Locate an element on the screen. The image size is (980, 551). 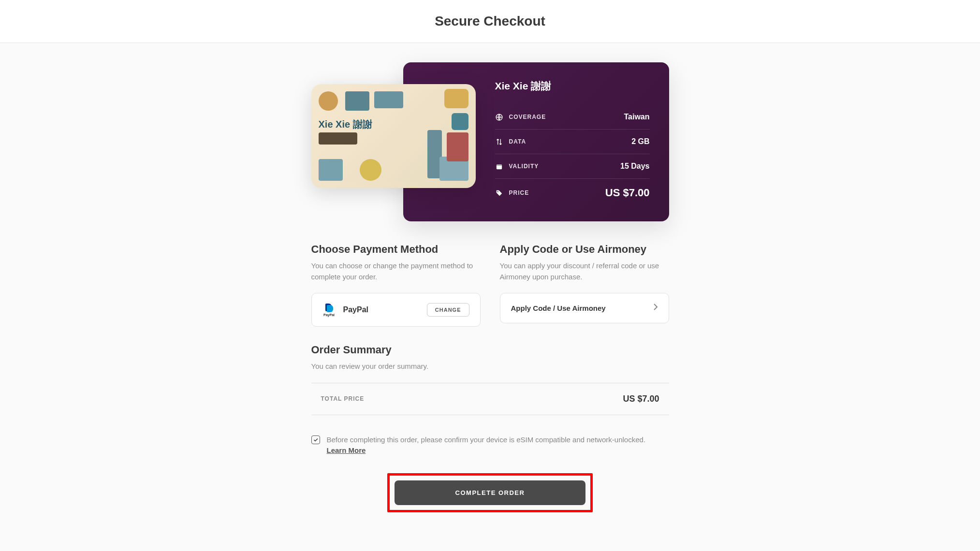
confirm-device-row: Before completing this order, please con… is located at coordinates (490, 446).